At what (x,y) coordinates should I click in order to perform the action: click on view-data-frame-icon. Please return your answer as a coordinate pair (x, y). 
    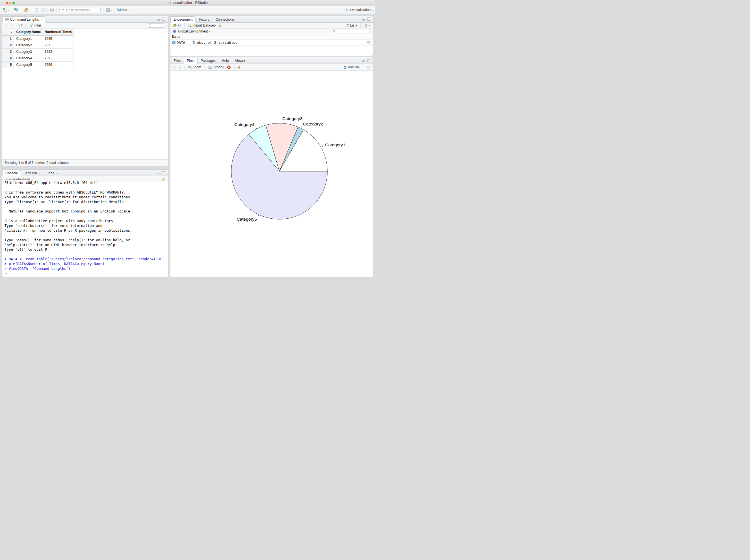
    Looking at the image, I should click on (369, 43).